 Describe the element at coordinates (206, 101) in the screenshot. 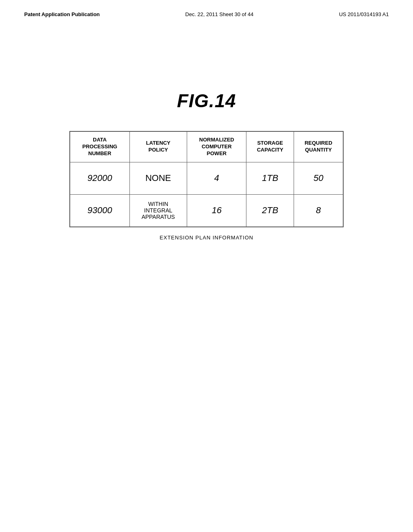

I see `figure-title: FIG.14` at that location.